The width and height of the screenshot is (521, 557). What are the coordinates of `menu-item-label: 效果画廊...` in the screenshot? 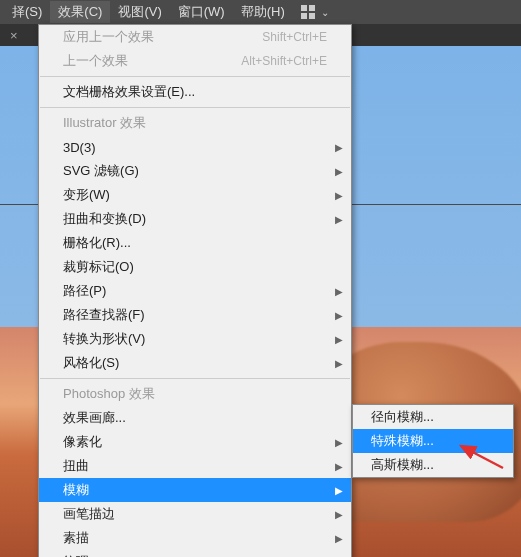 It's located at (94, 418).